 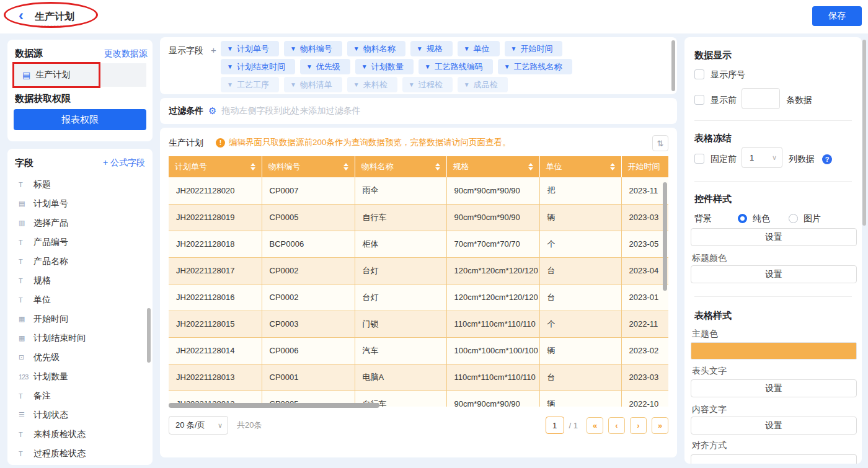 What do you see at coordinates (660, 425) in the screenshot?
I see `last-page-button: »` at bounding box center [660, 425].